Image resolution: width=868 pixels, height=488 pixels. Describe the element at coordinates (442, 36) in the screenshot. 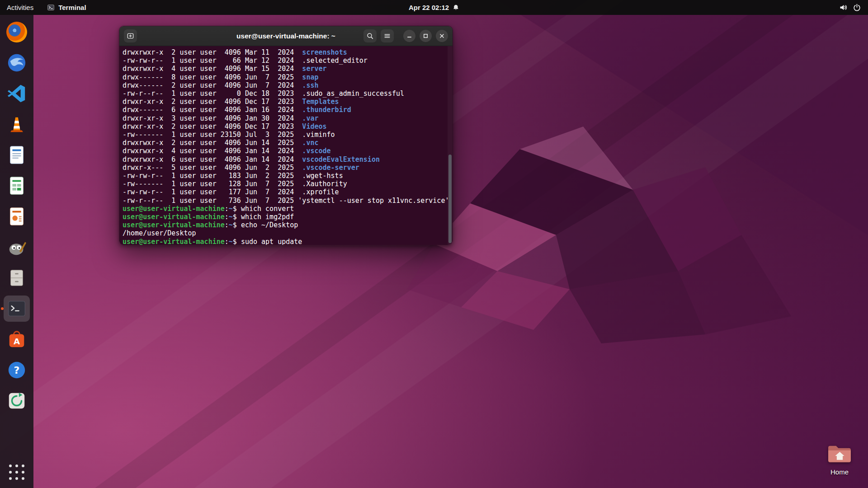

I see `close-icon` at that location.